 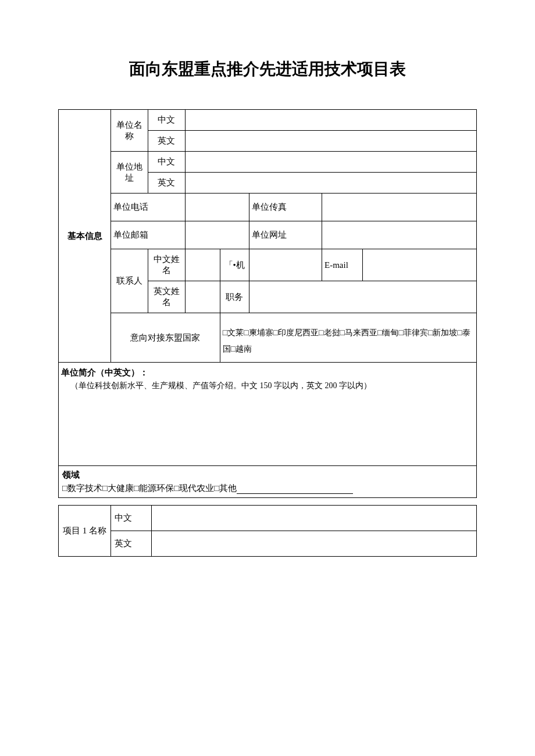 What do you see at coordinates (268, 482) in the screenshot?
I see `domain-table: 领域 □数字技术□大健康□能源环保□现代农业□其他` at bounding box center [268, 482].